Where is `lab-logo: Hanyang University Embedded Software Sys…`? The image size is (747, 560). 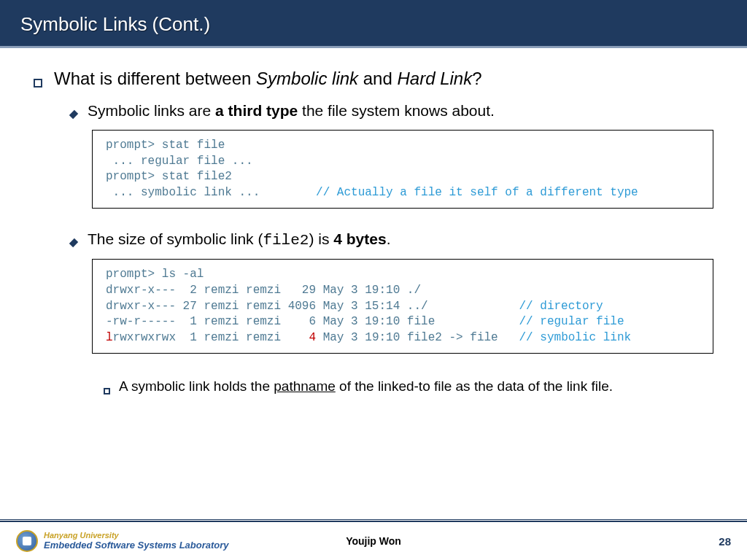
lab-logo: Hanyang University Embedded Software Sys… is located at coordinates (123, 541).